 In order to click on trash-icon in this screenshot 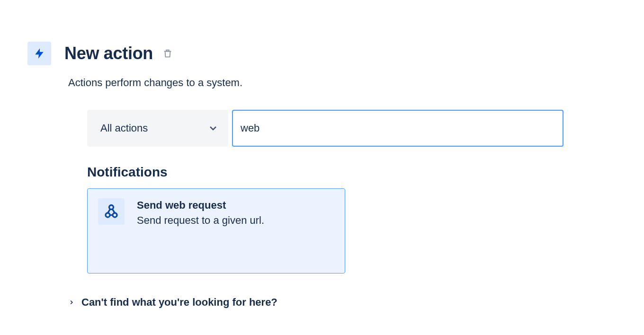, I will do `click(168, 53)`.